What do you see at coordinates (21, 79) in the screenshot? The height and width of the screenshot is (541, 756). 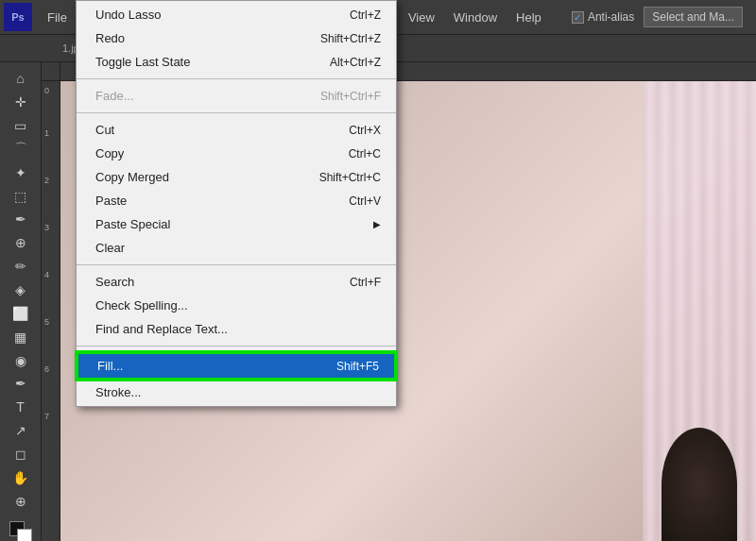 I see `home-tool: ⌂` at bounding box center [21, 79].